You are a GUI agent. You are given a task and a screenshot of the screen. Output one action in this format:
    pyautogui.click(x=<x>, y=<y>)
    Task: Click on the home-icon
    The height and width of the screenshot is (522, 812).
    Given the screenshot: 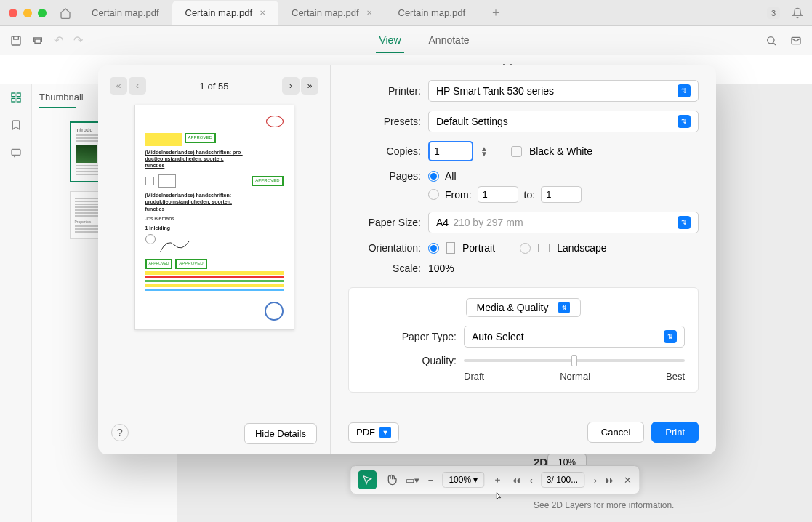 What is the action you would take?
    pyautogui.click(x=65, y=13)
    